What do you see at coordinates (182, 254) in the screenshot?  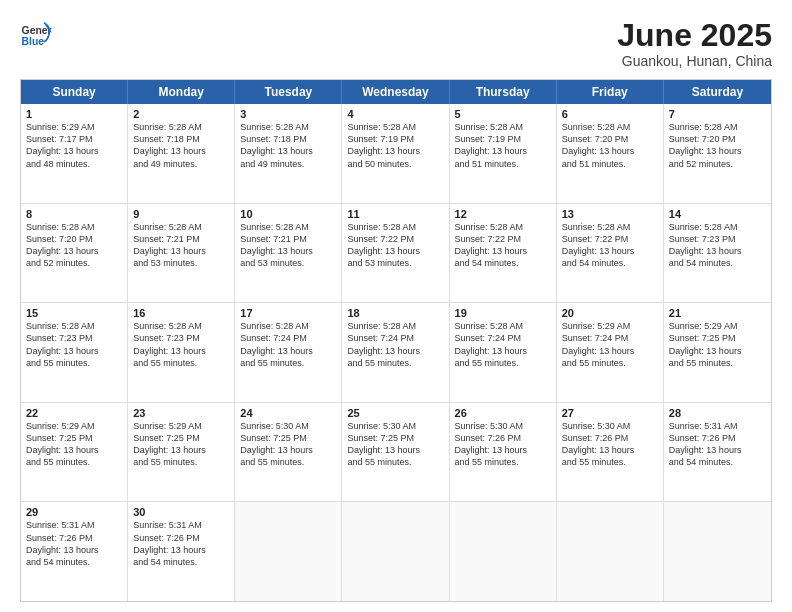 I see `cell-9: 9 Sunrise: 5:28 AM Sunset: 7:21 PM Dayli…` at bounding box center [182, 254].